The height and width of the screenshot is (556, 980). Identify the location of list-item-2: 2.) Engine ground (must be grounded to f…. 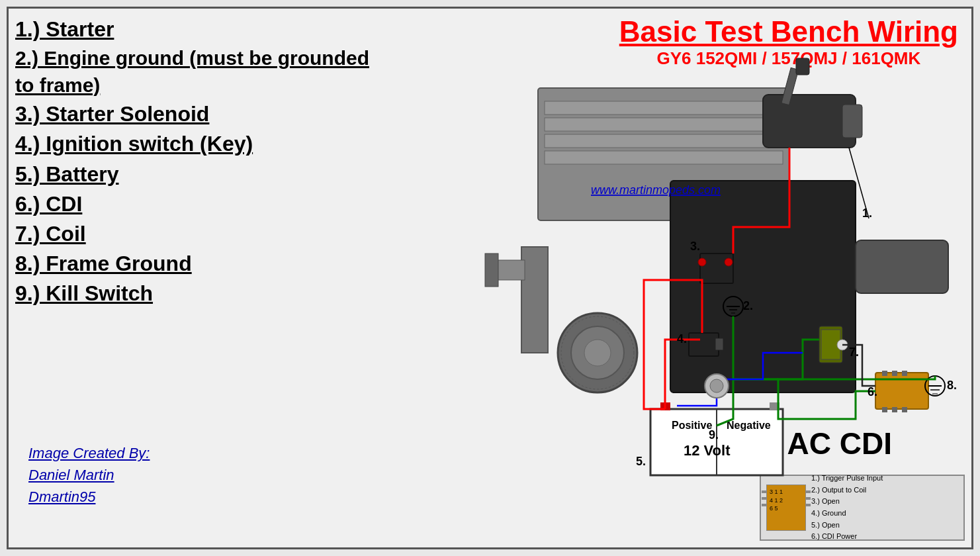
(200, 71).